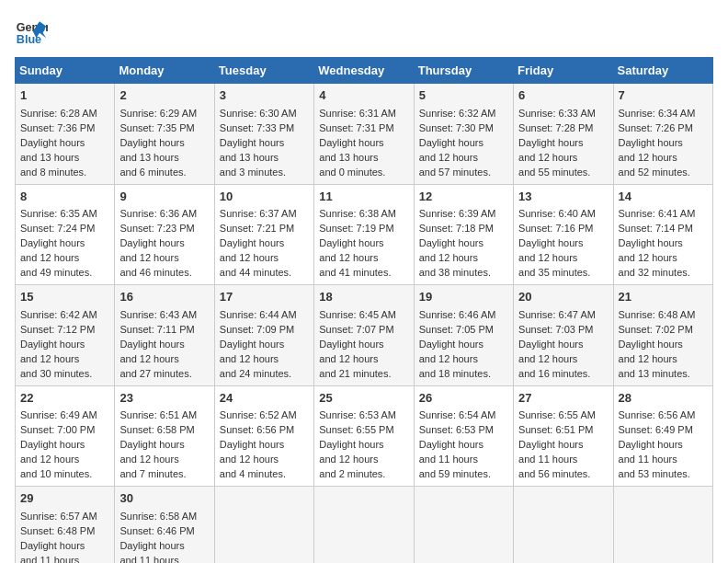 This screenshot has height=563, width=728. Describe the element at coordinates (657, 315) in the screenshot. I see `sunrise-text: Sunrise: 6:48 AM` at that location.